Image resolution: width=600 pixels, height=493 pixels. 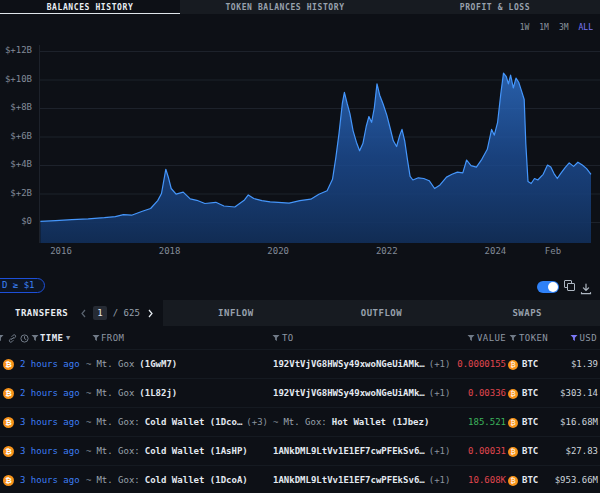 I want to click on transfer-value: 10.608K, so click(x=453, y=480).